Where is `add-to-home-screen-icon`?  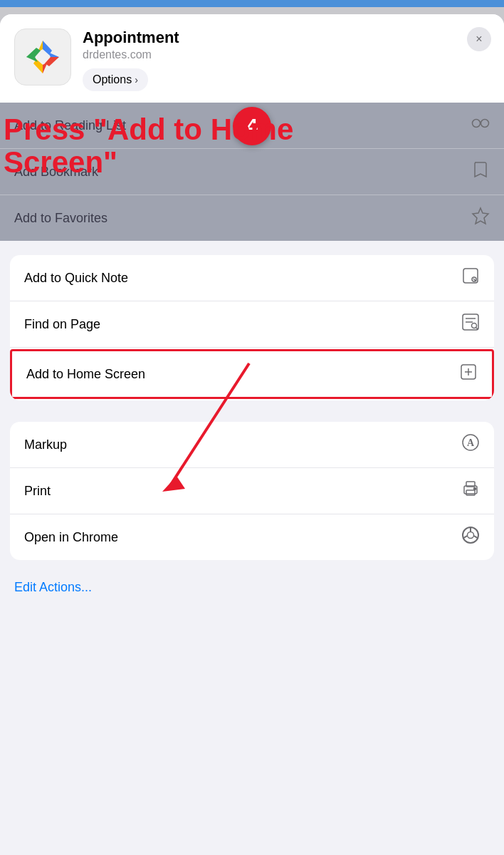
add-to-home-screen-icon is located at coordinates (468, 374).